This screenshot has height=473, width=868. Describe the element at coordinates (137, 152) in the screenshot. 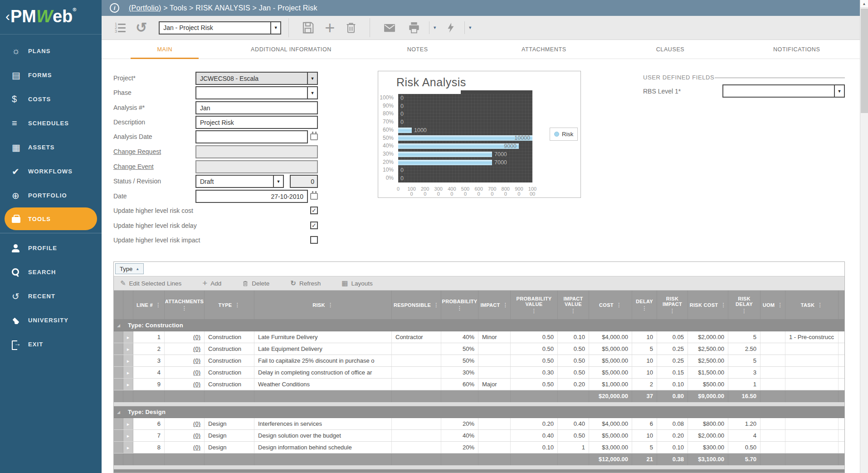

I see `change-request-link: Change Request` at that location.